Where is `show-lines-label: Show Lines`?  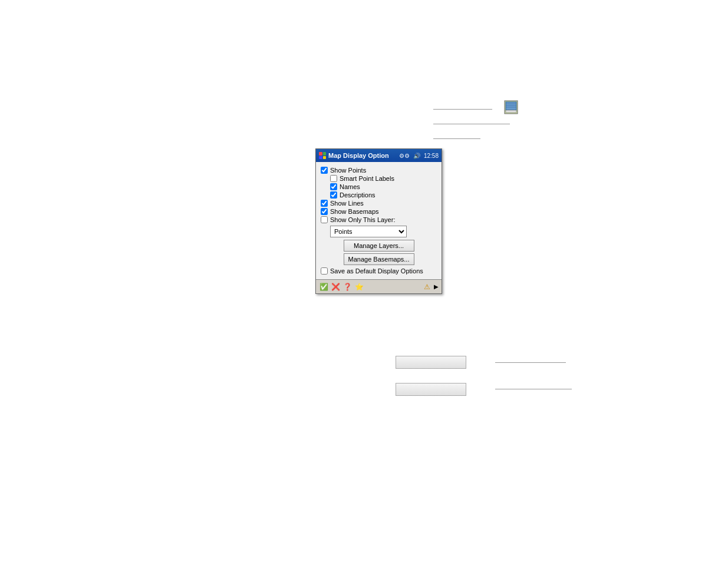
show-lines-label: Show Lines is located at coordinates (347, 203).